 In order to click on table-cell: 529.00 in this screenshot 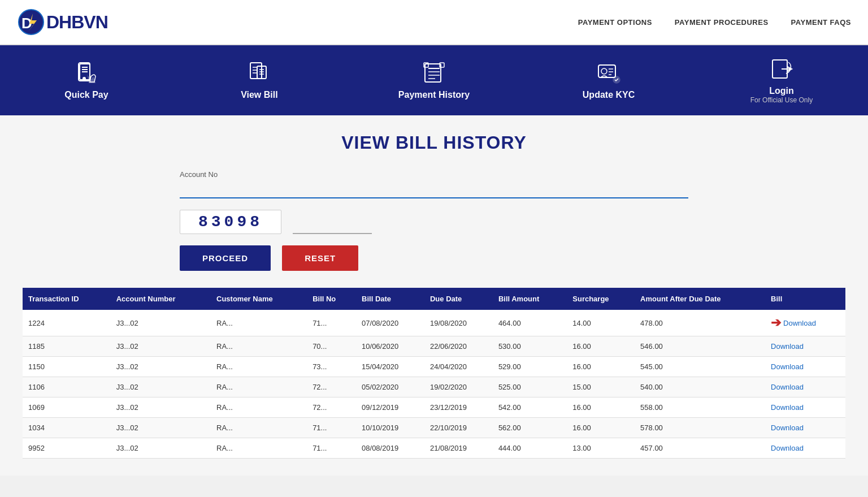, I will do `click(530, 367)`.